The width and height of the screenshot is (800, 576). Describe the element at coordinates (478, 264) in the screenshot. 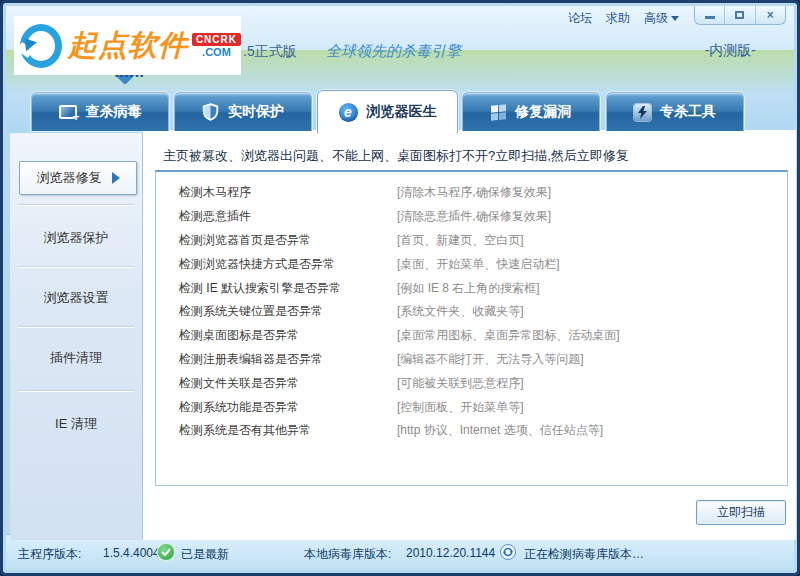

I see `check-detail: [桌面、开始菜单、快速启动栏]` at that location.